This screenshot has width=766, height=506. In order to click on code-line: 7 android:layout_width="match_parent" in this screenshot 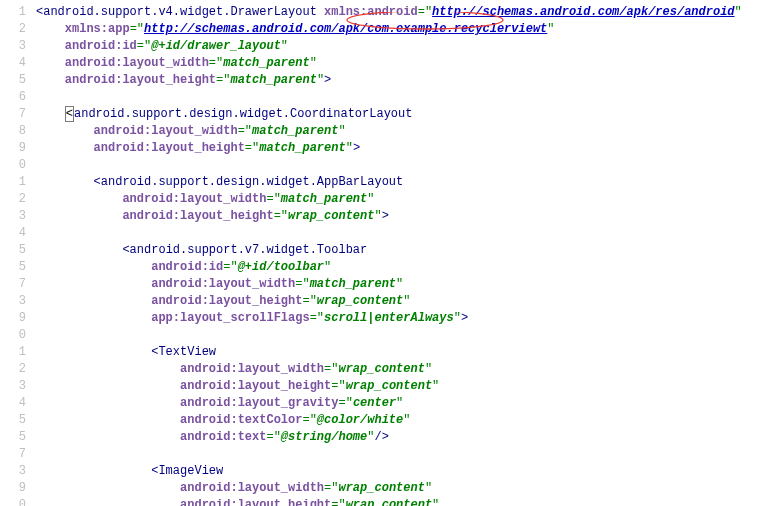, I will do `click(387, 284)`.